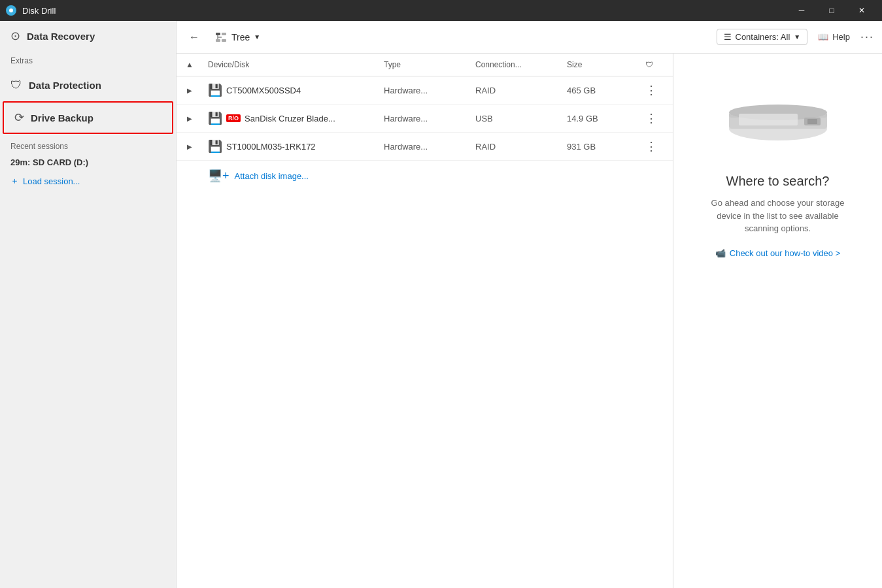 Image resolution: width=882 pixels, height=588 pixels. Describe the element at coordinates (272, 176) in the screenshot. I see `attach-disk-label: Attach disk image...` at that location.